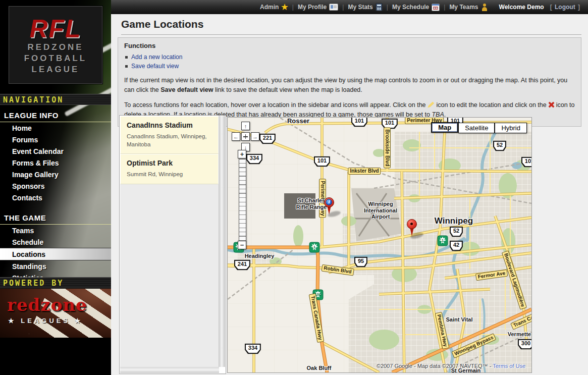  What do you see at coordinates (56, 151) in the screenshot?
I see `sidebar-item-event-calendar: Event Calendar` at bounding box center [56, 151].